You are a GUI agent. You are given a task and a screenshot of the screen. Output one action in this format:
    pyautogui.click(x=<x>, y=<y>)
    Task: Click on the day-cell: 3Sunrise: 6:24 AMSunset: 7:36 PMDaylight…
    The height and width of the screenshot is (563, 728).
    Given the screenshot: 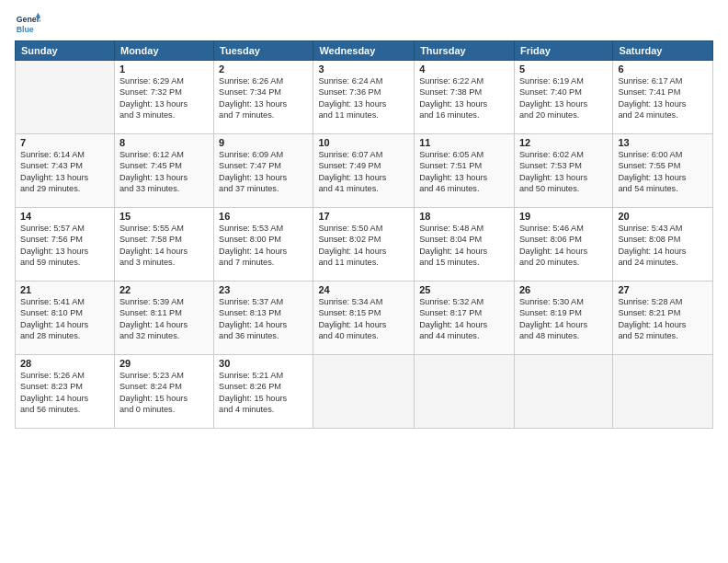 What is the action you would take?
    pyautogui.click(x=364, y=98)
    